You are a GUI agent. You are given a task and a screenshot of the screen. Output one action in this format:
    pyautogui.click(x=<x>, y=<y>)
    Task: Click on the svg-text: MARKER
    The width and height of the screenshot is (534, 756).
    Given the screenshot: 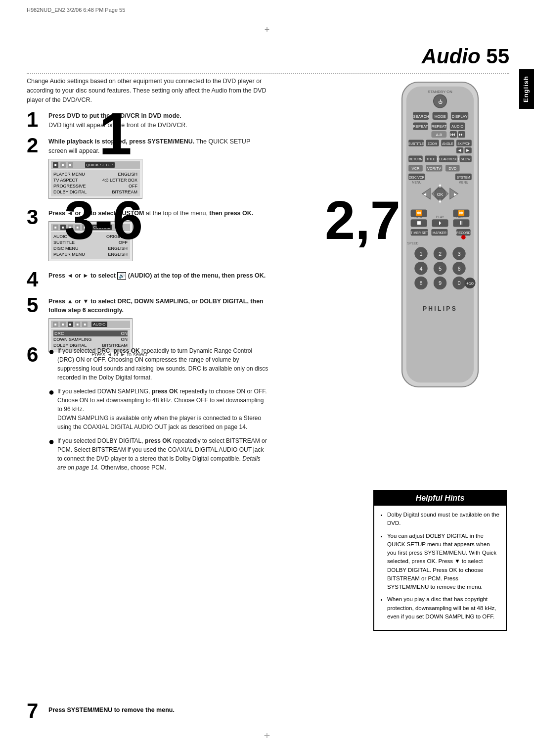 What is the action you would take?
    pyautogui.click(x=440, y=233)
    